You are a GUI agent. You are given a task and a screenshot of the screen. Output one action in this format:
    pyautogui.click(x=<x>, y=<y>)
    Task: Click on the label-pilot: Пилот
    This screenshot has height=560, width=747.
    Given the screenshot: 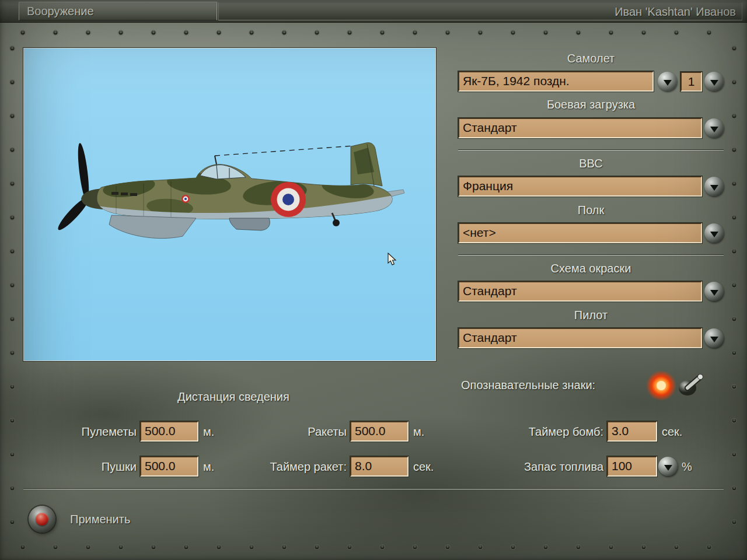 What is the action you would take?
    pyautogui.click(x=591, y=315)
    